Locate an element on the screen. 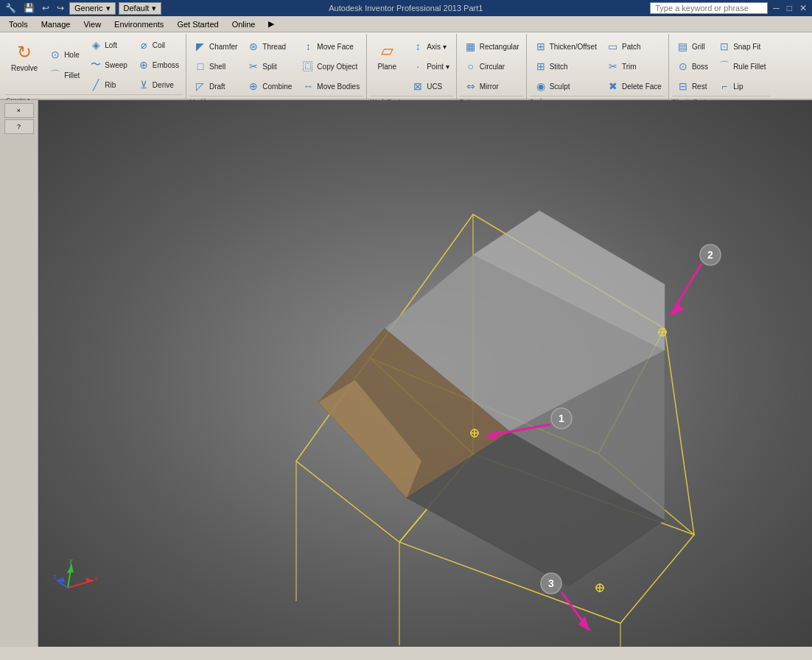 This screenshot has width=812, height=660. rectangular-button: ▦ Rectangular is located at coordinates (491, 46).